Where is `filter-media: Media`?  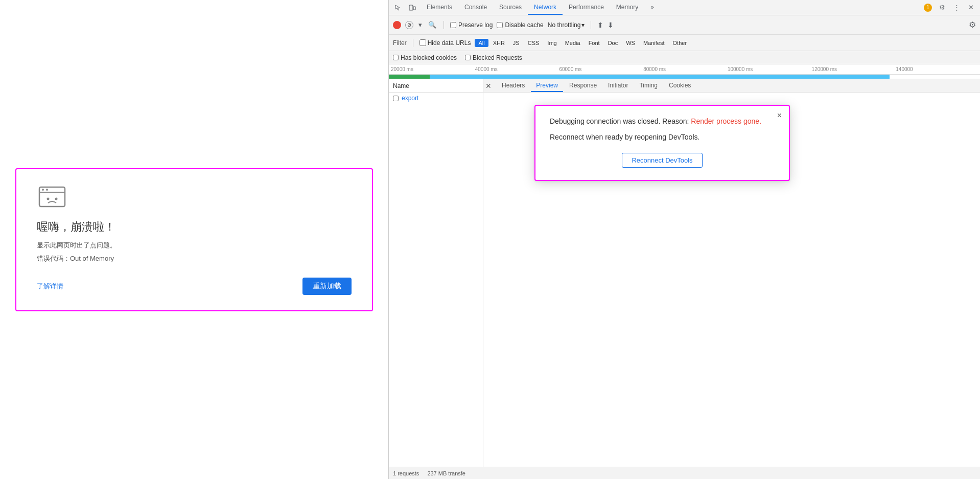
filter-media: Media is located at coordinates (573, 43).